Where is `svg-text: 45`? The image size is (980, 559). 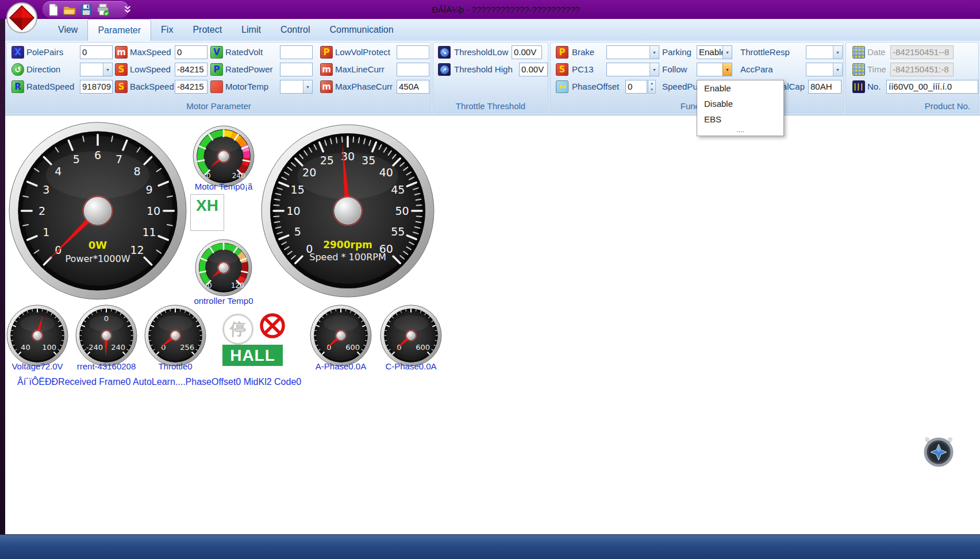
svg-text: 45 is located at coordinates (398, 190).